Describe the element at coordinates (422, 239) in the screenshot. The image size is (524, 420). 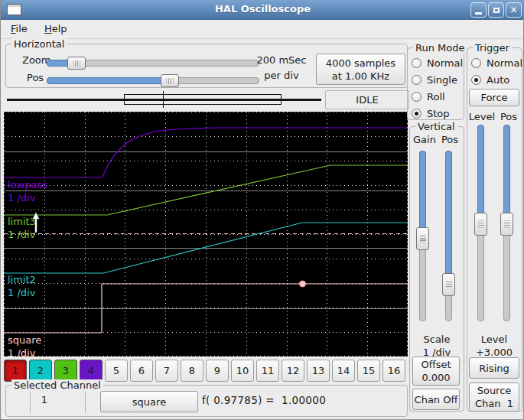
I see `gain-slider-handle` at that location.